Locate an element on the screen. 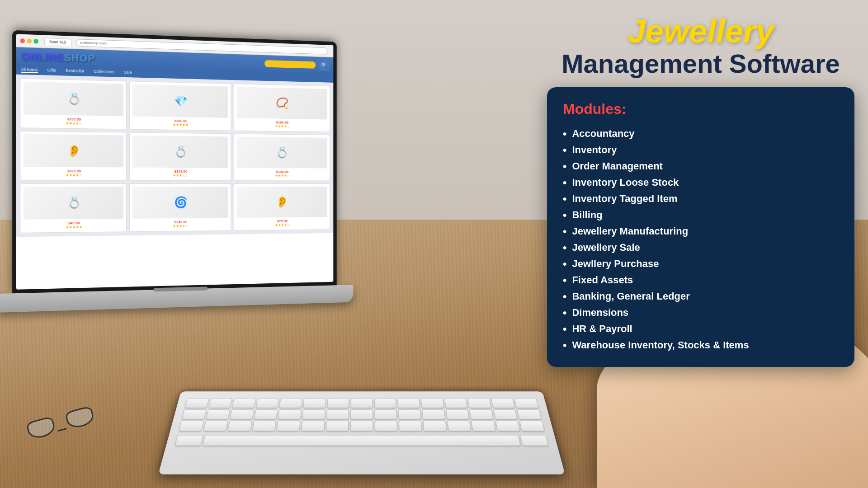  spacebar-key is located at coordinates (362, 441).